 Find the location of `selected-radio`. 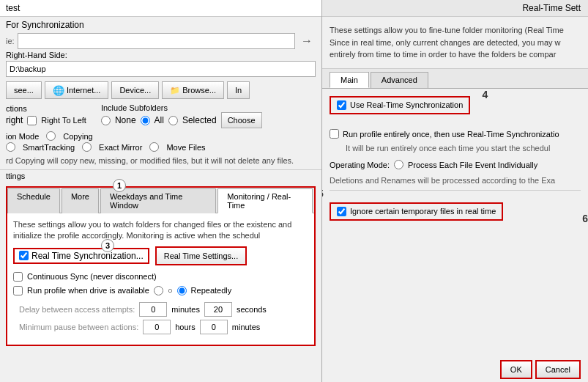

selected-radio is located at coordinates (173, 120).